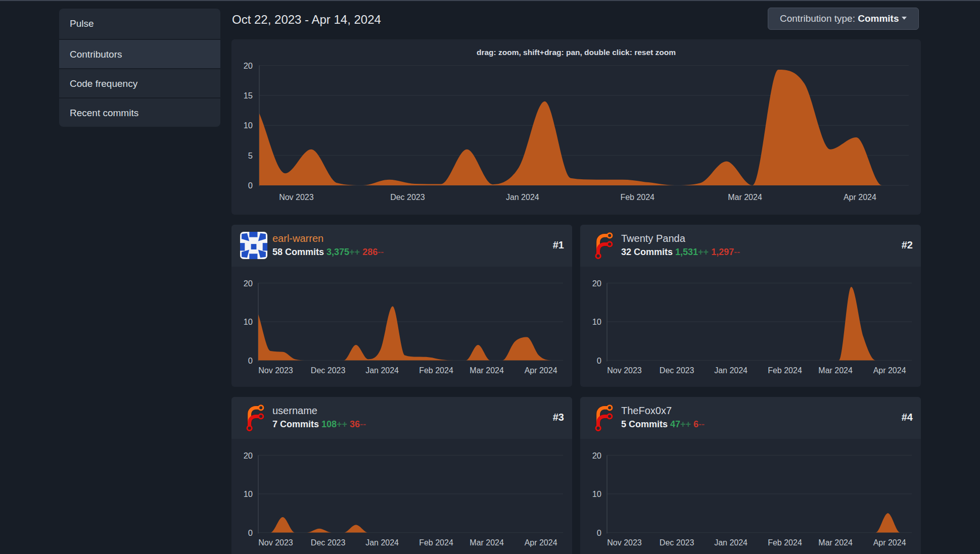 The image size is (980, 554). Describe the element at coordinates (248, 95) in the screenshot. I see `svg-text: 15` at that location.